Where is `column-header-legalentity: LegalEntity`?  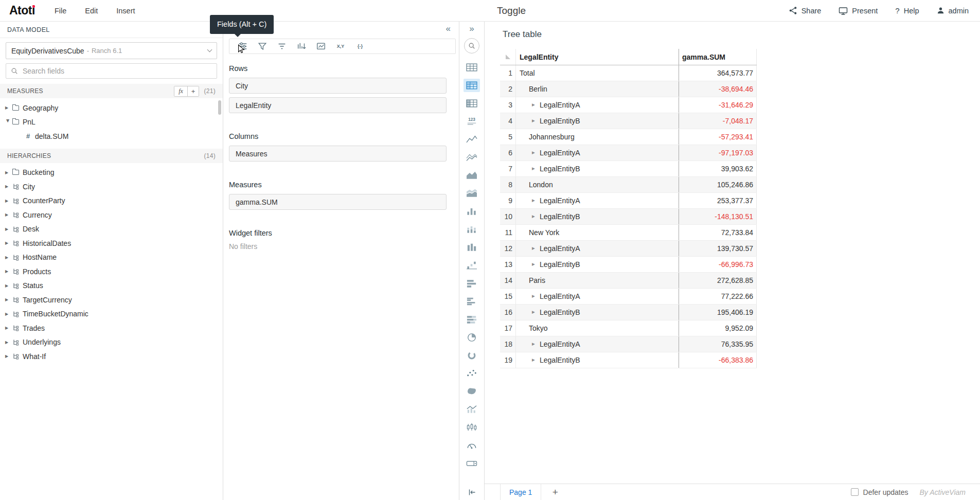
column-header-legalentity: LegalEntity is located at coordinates (597, 57).